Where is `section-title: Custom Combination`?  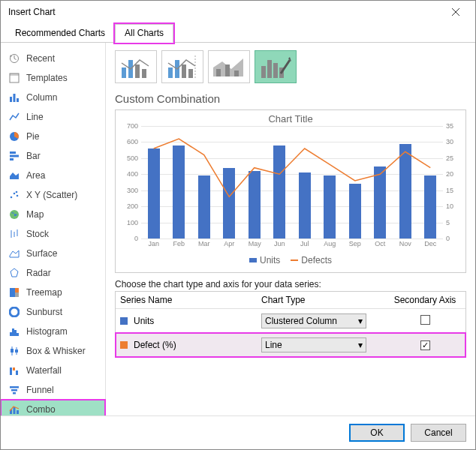
section-title: Custom Combination is located at coordinates (291, 99).